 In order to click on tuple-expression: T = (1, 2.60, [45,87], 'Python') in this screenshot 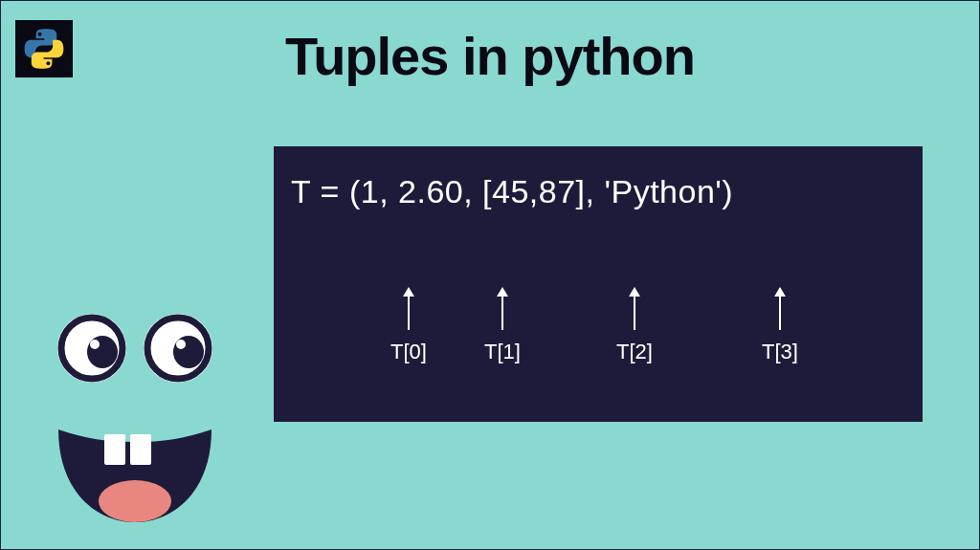, I will do `click(598, 191)`.